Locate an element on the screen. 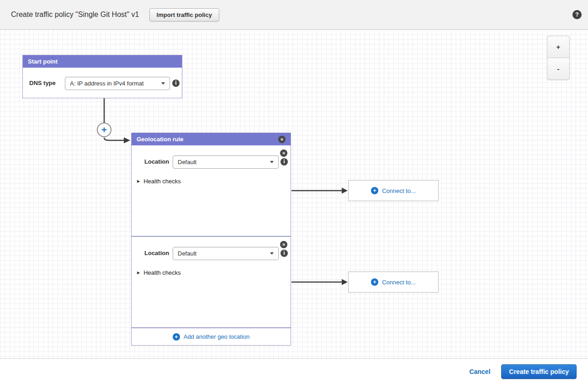  import-traffic-policy-button: Import traffic policy is located at coordinates (185, 15).